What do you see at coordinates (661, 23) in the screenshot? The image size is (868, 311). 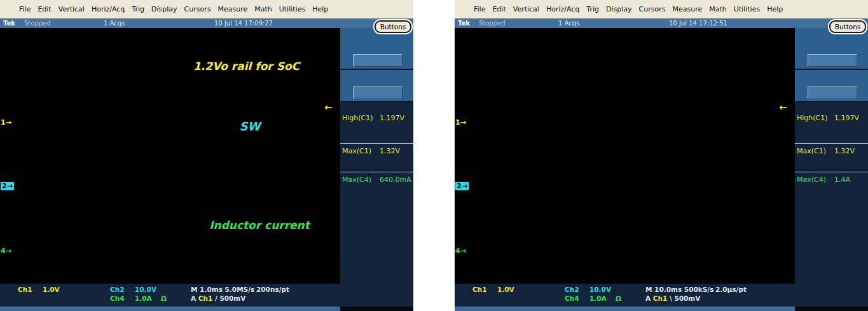 I see `status-bar: Tek Stopped 1 Acqs 10 Jul 14 17:12:51` at bounding box center [661, 23].